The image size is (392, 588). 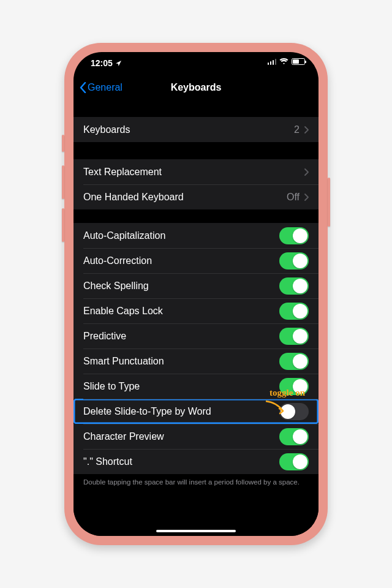 I want to click on toggle-row: Auto-Capitalization, so click(x=196, y=235).